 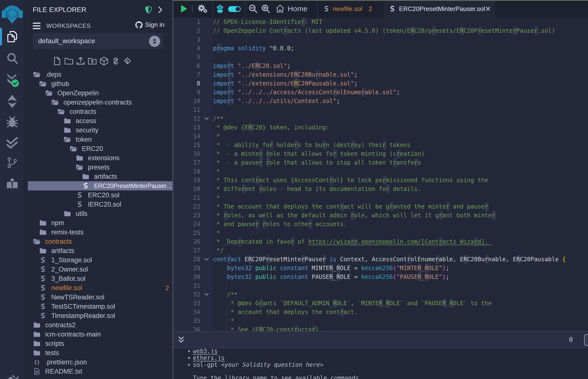 What do you see at coordinates (209, 358) in the screenshot?
I see `terminal-entry-text: ethers.js` at bounding box center [209, 358].